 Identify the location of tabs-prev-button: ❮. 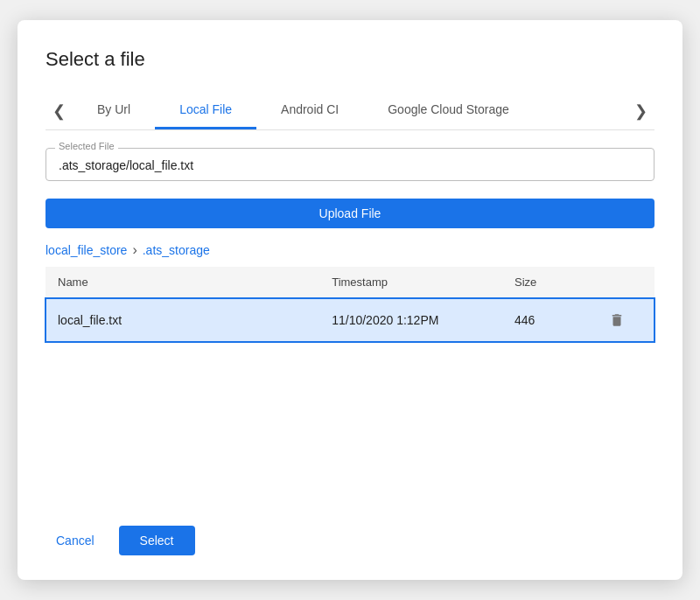
(60, 111).